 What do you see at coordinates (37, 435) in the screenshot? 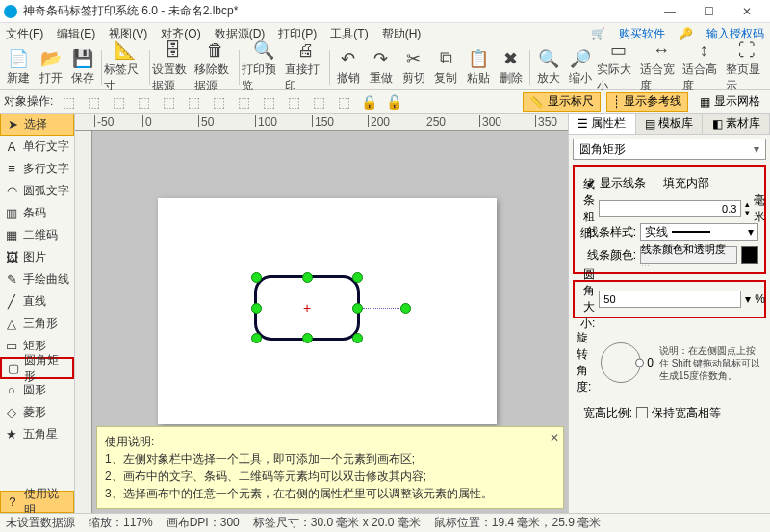
I see `tool-star: ★五角星` at bounding box center [37, 435].